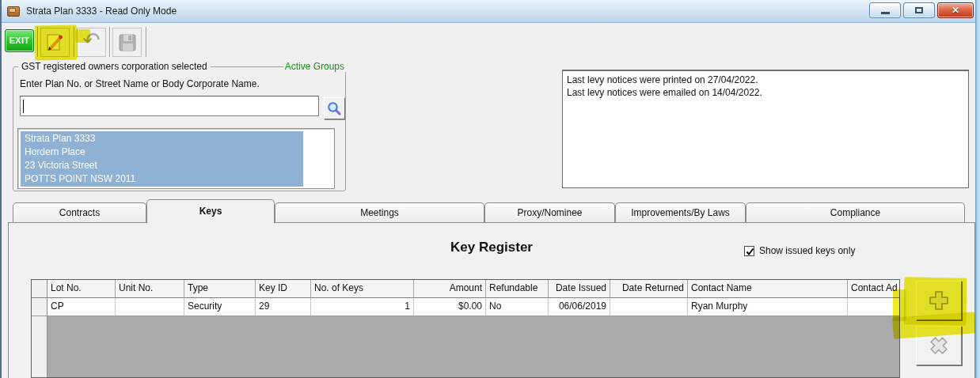 This screenshot has height=378, width=980. Describe the element at coordinates (334, 109) in the screenshot. I see `search-icon` at that location.